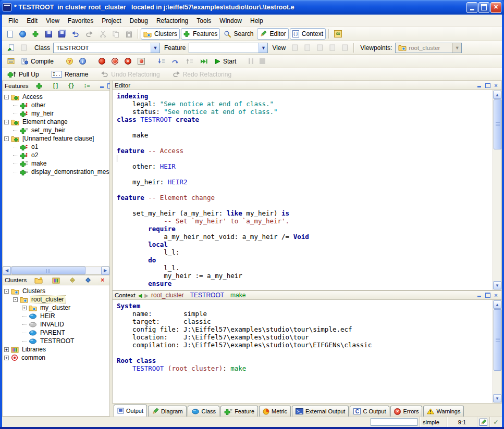 Image resolution: width=504 pixels, height=429 pixels. I want to click on ignore-breakpoints-button, so click(141, 61).